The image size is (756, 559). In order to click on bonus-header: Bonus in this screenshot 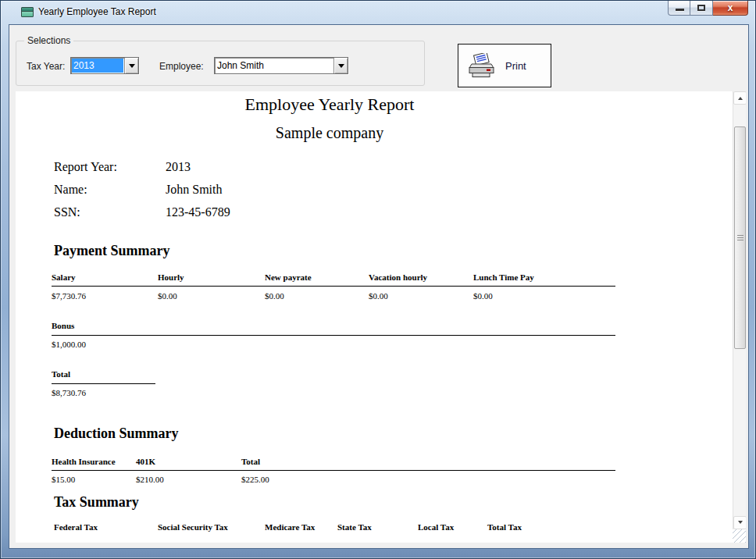, I will do `click(62, 326)`.